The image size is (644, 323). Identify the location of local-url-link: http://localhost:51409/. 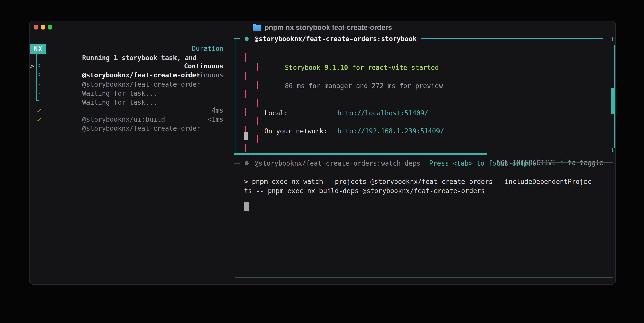
(383, 113).